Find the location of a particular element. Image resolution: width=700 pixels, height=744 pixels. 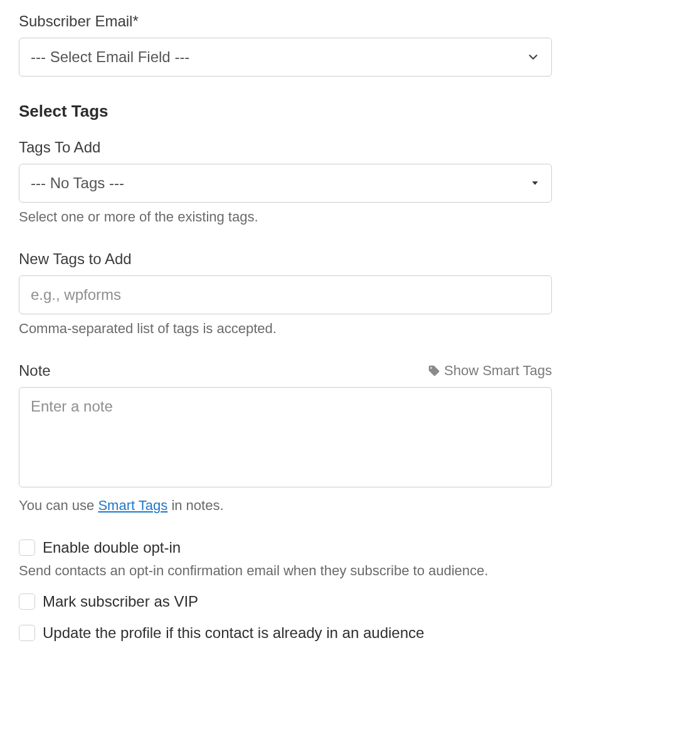

show-smart-tags-label: Show Smart Tags is located at coordinates (498, 371).